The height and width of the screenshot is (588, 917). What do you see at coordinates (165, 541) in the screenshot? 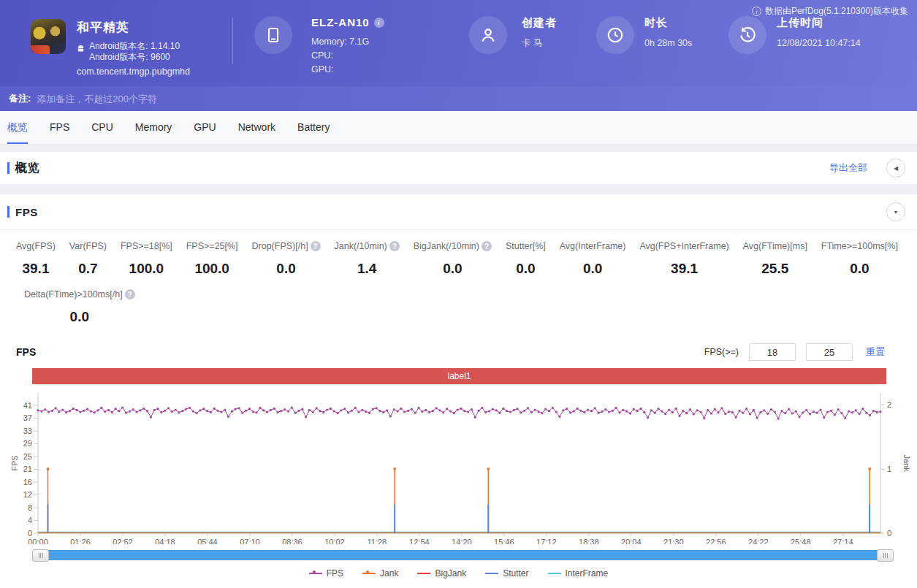
I see `svg-text: 04:18` at bounding box center [165, 541].